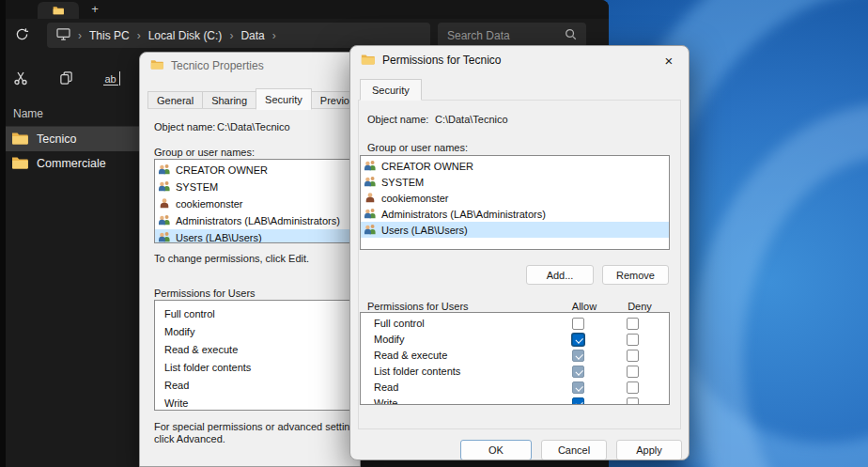 The height and width of the screenshot is (467, 868). I want to click on group-name: Users (LAB\Users), so click(425, 230).